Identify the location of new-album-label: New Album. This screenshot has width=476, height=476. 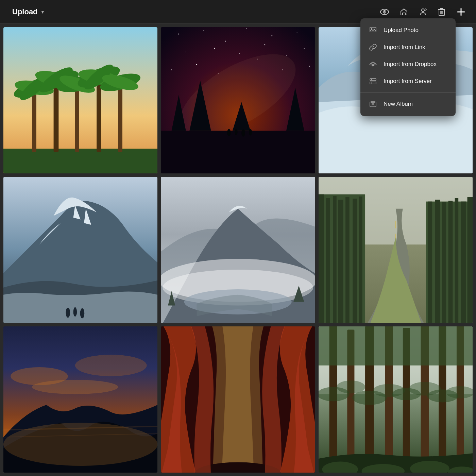
(398, 104).